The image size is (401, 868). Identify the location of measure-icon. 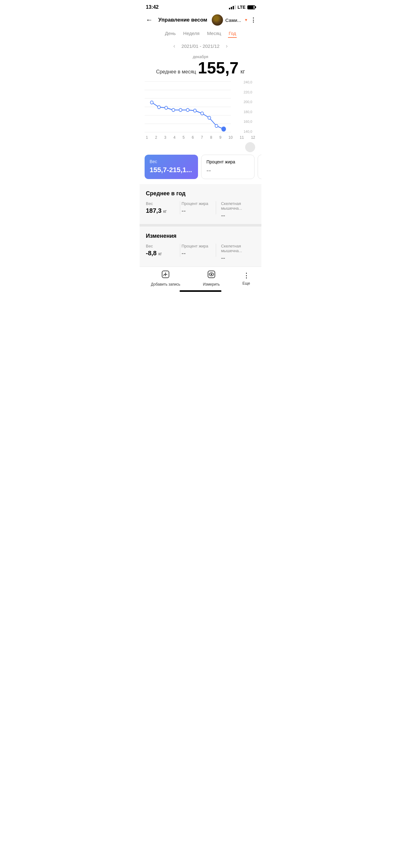
(211, 276).